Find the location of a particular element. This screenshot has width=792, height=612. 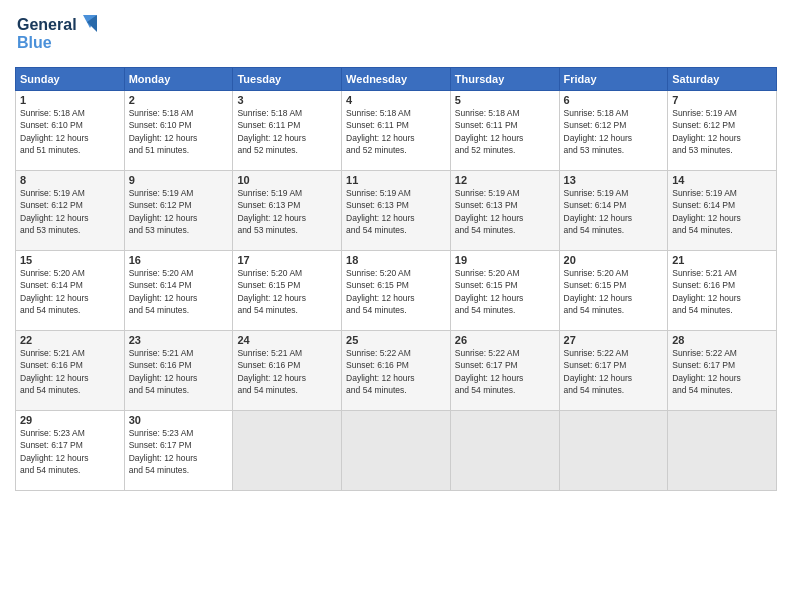

day-number: 13 is located at coordinates (614, 180).